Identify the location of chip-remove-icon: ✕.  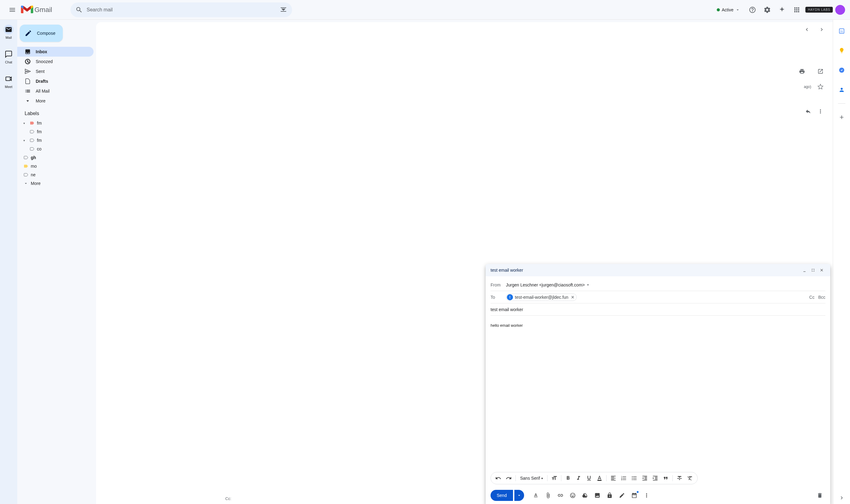
(573, 297).